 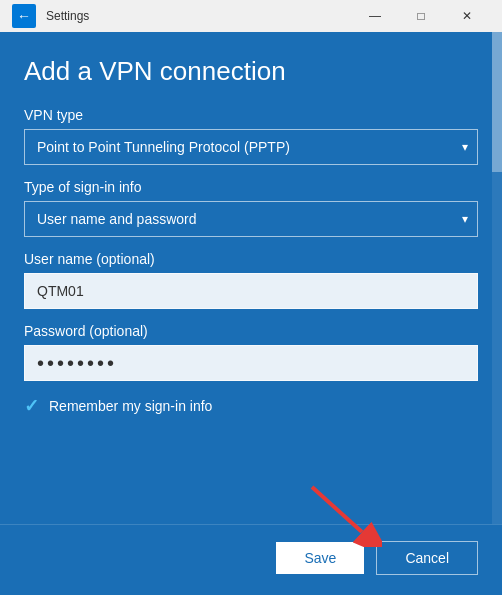 What do you see at coordinates (251, 147) in the screenshot?
I see `vpn-type-select: Point to Point Tunneling Protocol (PPTP)…` at bounding box center [251, 147].